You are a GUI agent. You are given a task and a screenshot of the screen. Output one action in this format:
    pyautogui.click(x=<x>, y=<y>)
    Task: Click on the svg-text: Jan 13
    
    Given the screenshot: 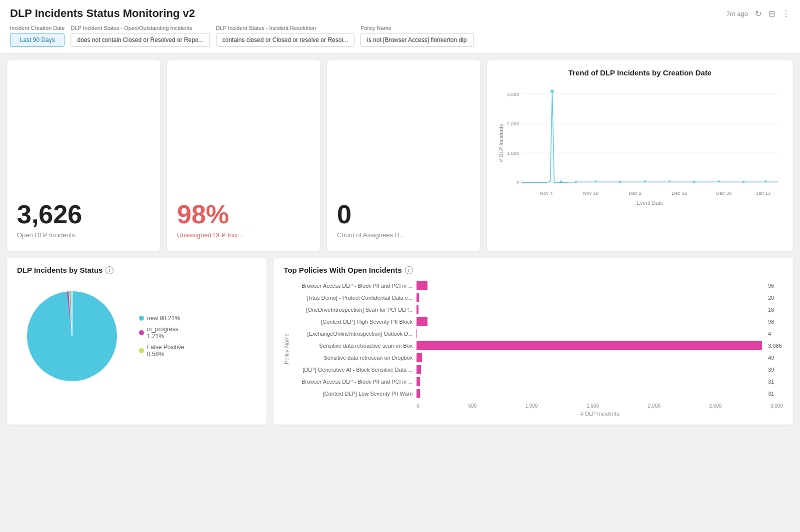 What is the action you would take?
    pyautogui.click(x=764, y=193)
    